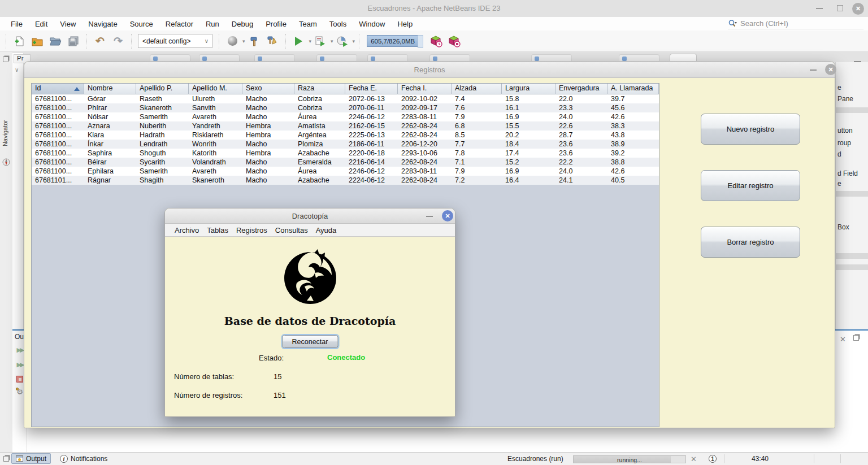  I want to click on table-cell: Nólsar, so click(110, 117).